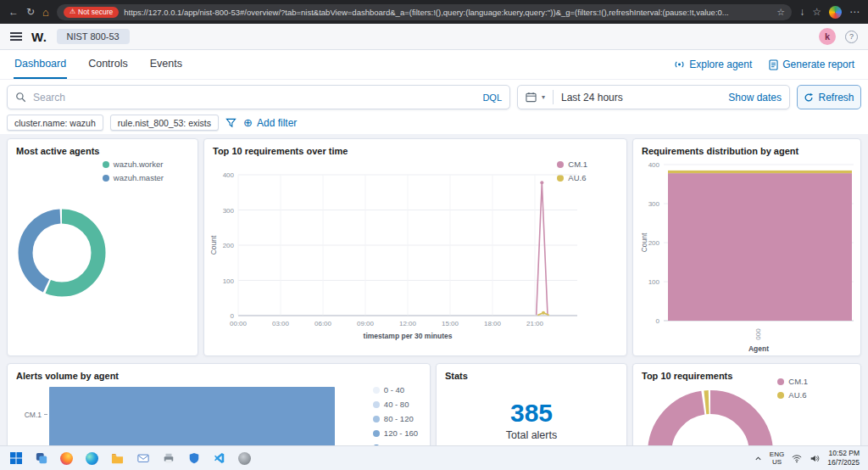  I want to click on most-active-agents-donut-chart, so click(96, 271).